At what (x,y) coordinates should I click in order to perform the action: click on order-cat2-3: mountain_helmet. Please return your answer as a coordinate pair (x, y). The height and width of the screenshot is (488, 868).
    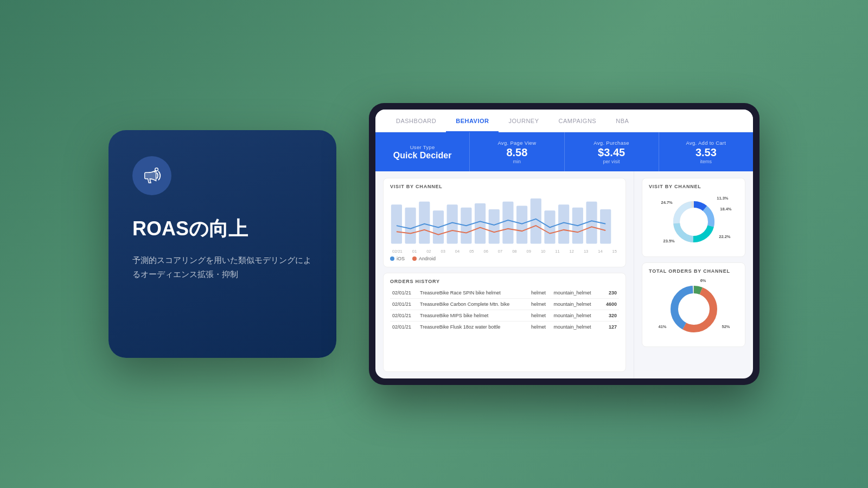
    Looking at the image, I should click on (576, 328).